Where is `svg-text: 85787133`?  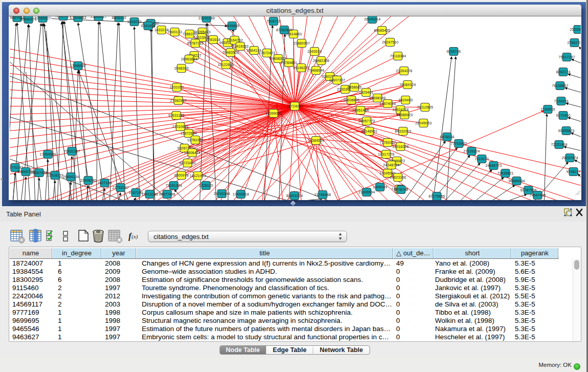
svg-text: 85787133 is located at coordinates (195, 43).